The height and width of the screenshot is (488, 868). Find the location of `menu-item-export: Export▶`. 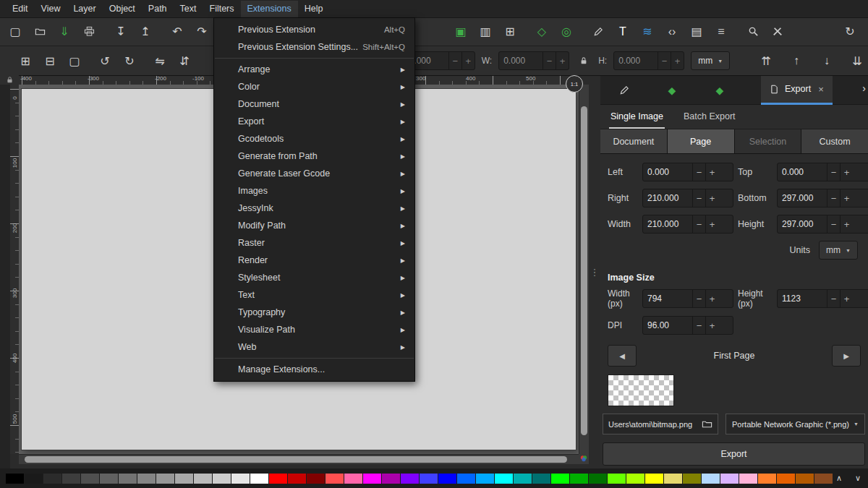

menu-item-export: Export▶ is located at coordinates (314, 121).